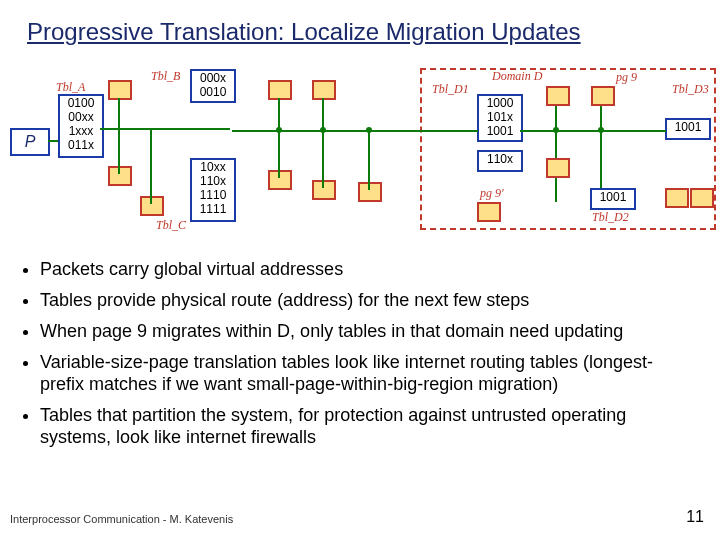  What do you see at coordinates (500, 117) in the screenshot?
I see `table-cell: 101x` at bounding box center [500, 117].